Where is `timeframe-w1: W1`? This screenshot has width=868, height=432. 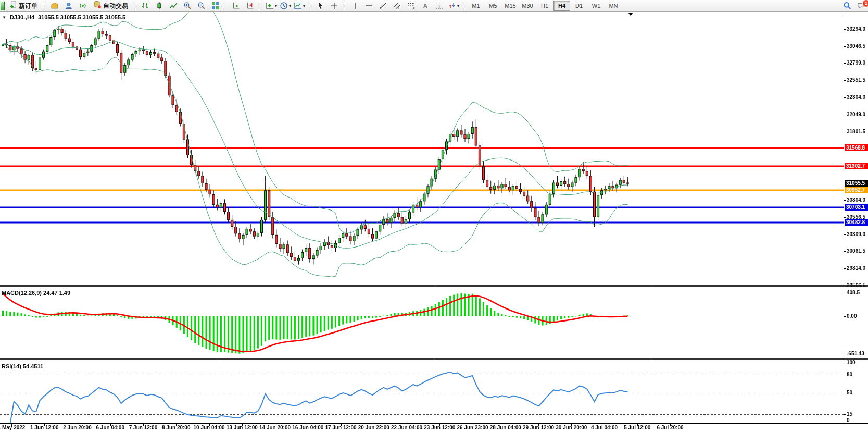
timeframe-w1: W1 is located at coordinates (596, 6).